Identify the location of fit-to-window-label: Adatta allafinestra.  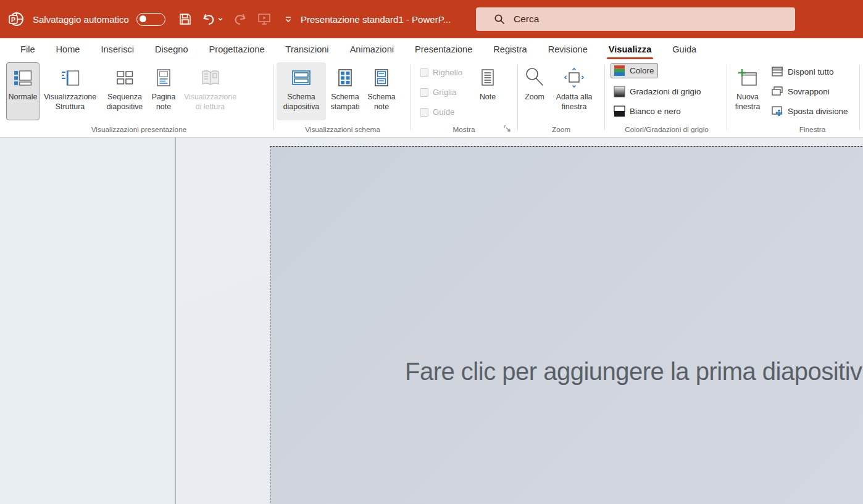
(574, 102).